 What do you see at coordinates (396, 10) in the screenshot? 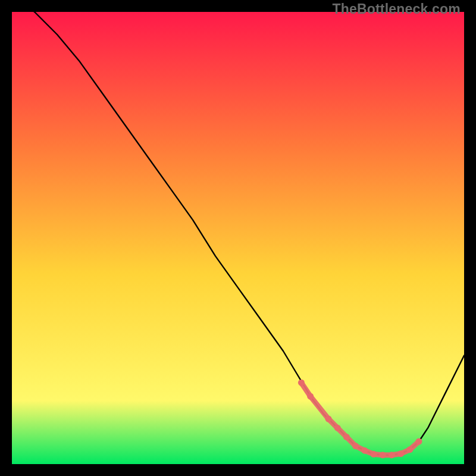
I see `watermark-text: TheBottleneck.com` at bounding box center [396, 10].